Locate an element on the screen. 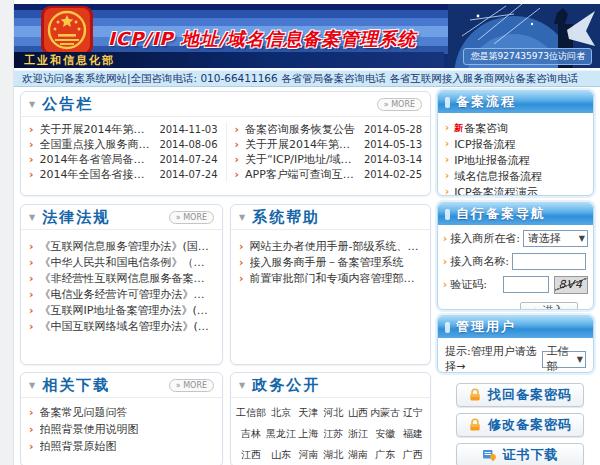 The height and width of the screenshot is (465, 600). announcement-date: 2014-07-24 is located at coordinates (188, 174).